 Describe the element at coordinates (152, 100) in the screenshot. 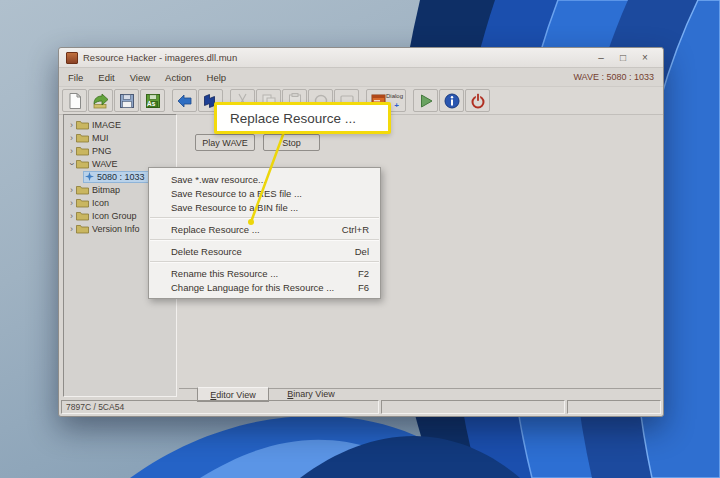

I see `save-as-button: As` at that location.